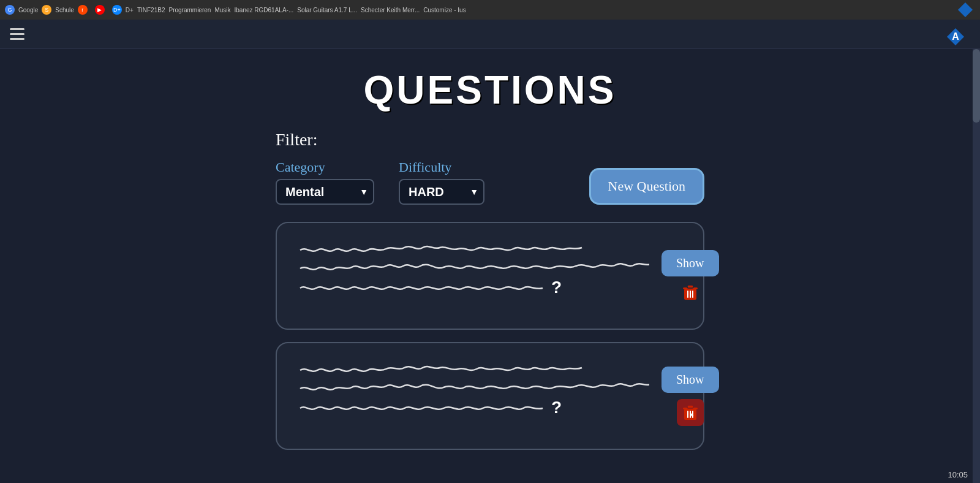 The height and width of the screenshot is (483, 980). Describe the element at coordinates (442, 182) in the screenshot. I see `difficulty-filter-group: Difficulty HARD MEDIUM EASY` at that location.